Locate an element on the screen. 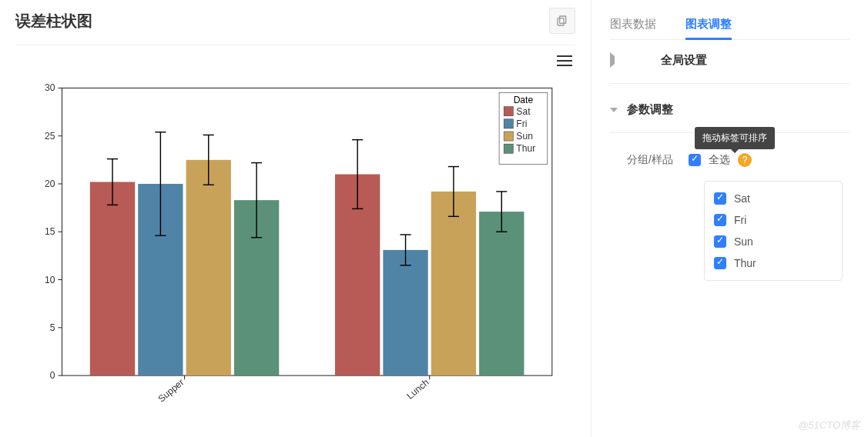  page-title: 误差柱状图 is located at coordinates (54, 22).